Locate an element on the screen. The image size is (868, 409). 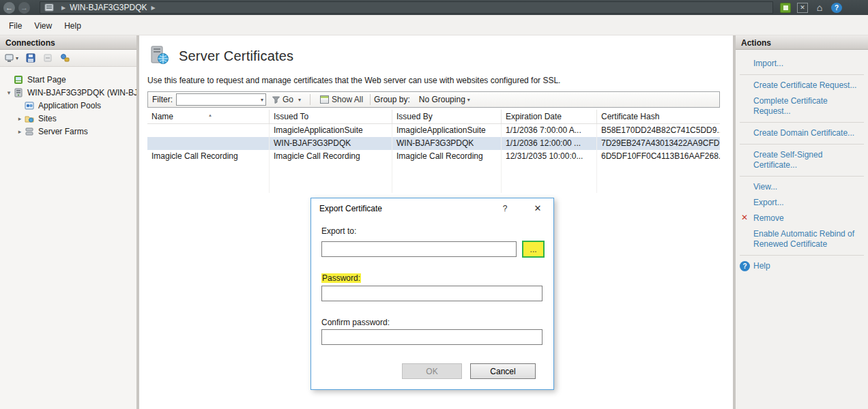
connections-tree: Start Page ▾ WIN-BJAF3G3PDQK (WIN-BJA Ap… is located at coordinates (68, 102).